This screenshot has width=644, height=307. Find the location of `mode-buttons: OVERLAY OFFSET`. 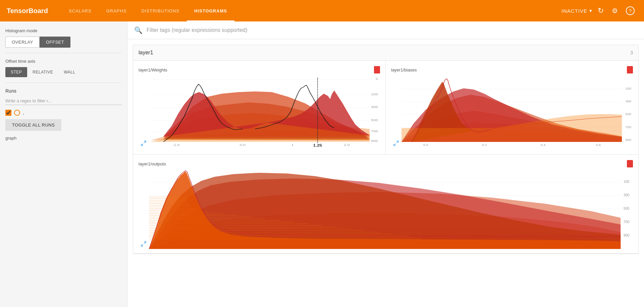

mode-buttons: OVERLAY OFFSET is located at coordinates (64, 42).